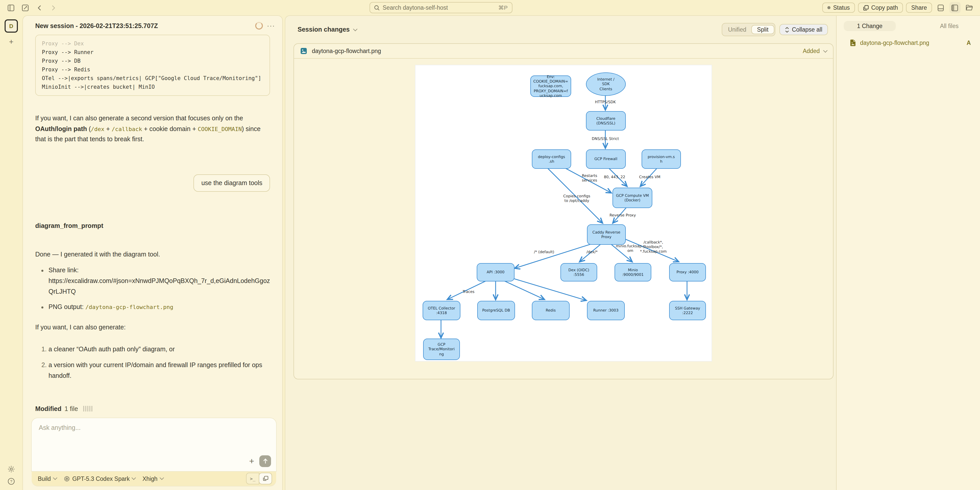  What do you see at coordinates (633, 272) in the screenshot?
I see `diagram-node-minio: Minio :9000/9001` at bounding box center [633, 272].